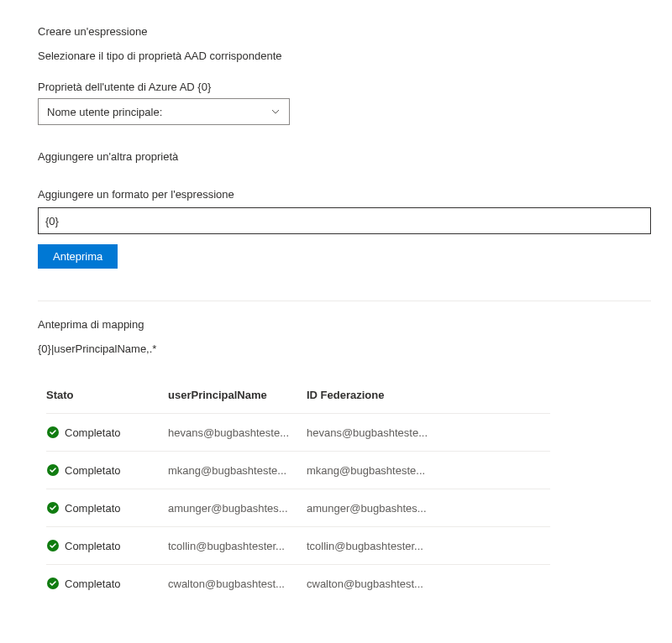 The height and width of the screenshot is (643, 672). I want to click on property-label: Proprietà dell'utente di Azure AD {0}, so click(336, 87).